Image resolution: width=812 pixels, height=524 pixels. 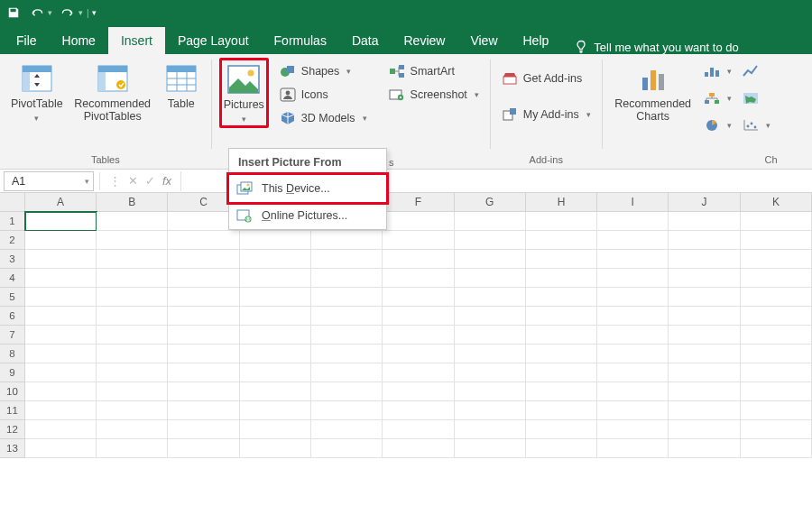 What do you see at coordinates (323, 95) in the screenshot?
I see `icons-button: Icons` at bounding box center [323, 95].